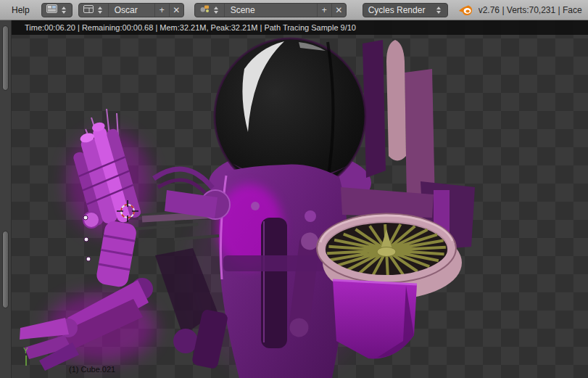  What do you see at coordinates (531, 10) in the screenshot?
I see `scene-stats: v2.76 | Verts:70,231 | Faces:69,125 | Tr` at bounding box center [531, 10].